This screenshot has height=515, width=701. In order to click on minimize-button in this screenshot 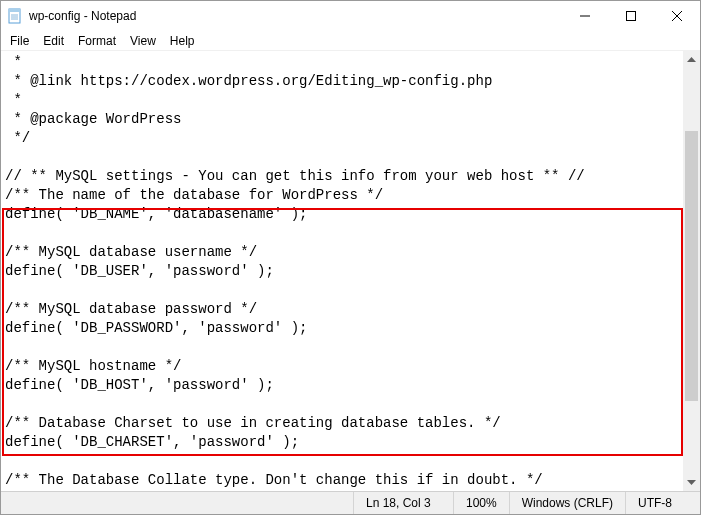, I will do `click(585, 16)`.